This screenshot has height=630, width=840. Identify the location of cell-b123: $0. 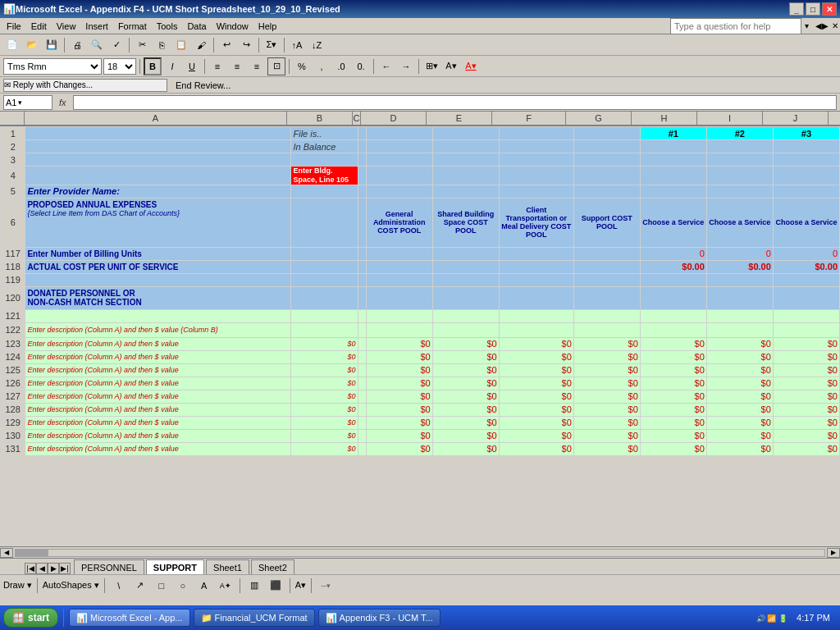
(325, 344).